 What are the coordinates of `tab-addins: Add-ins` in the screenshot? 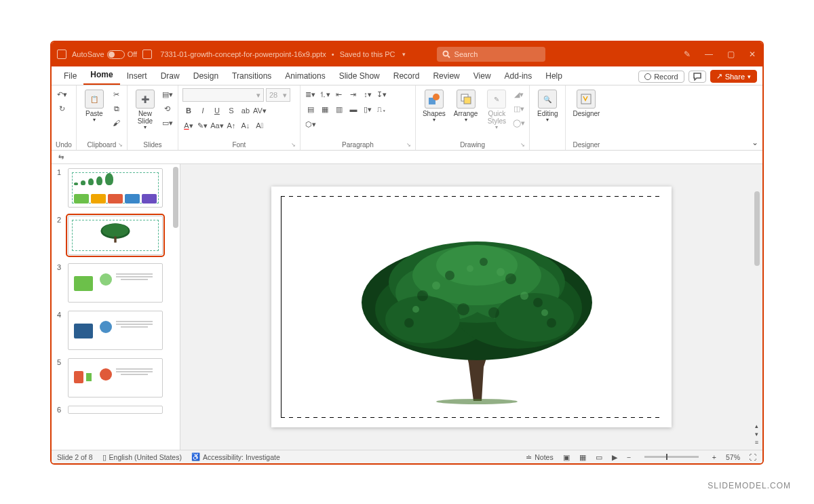 It's located at (518, 76).